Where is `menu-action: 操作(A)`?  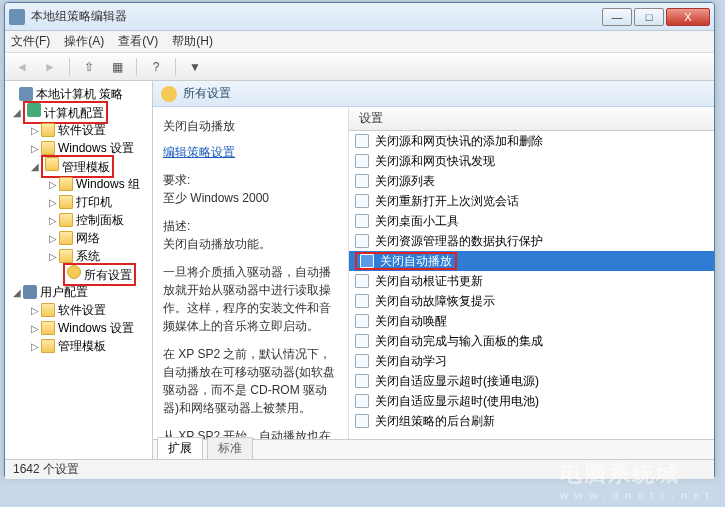 menu-action: 操作(A) is located at coordinates (84, 42).